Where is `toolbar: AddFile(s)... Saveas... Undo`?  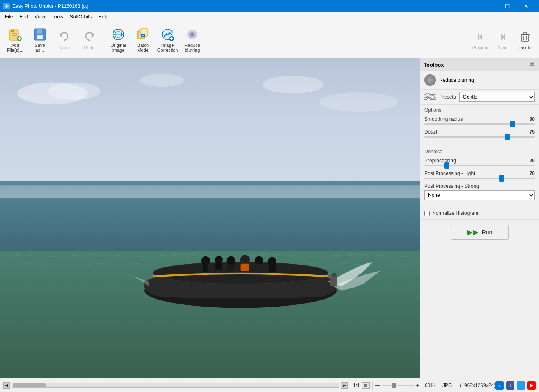
toolbar: AddFile(s)... Saveas... Undo is located at coordinates (270, 40).